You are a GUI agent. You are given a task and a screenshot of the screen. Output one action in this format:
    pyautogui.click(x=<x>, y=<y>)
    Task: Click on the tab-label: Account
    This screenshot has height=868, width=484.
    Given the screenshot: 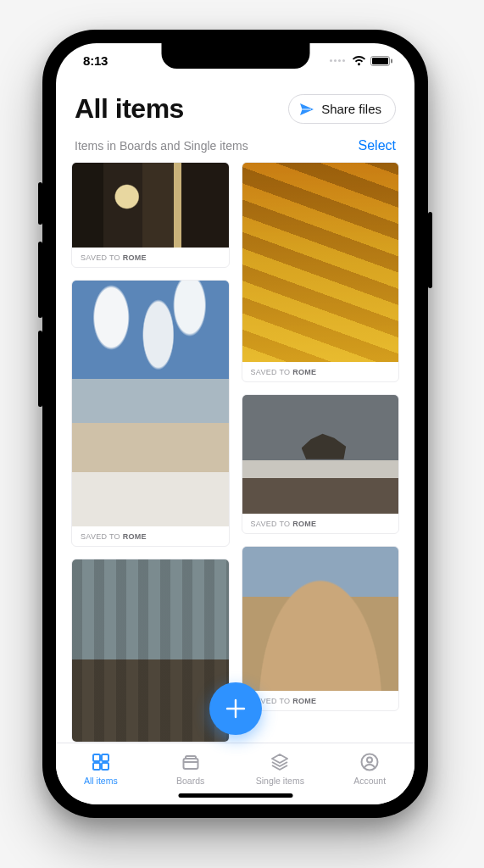 What is the action you would take?
    pyautogui.click(x=370, y=781)
    